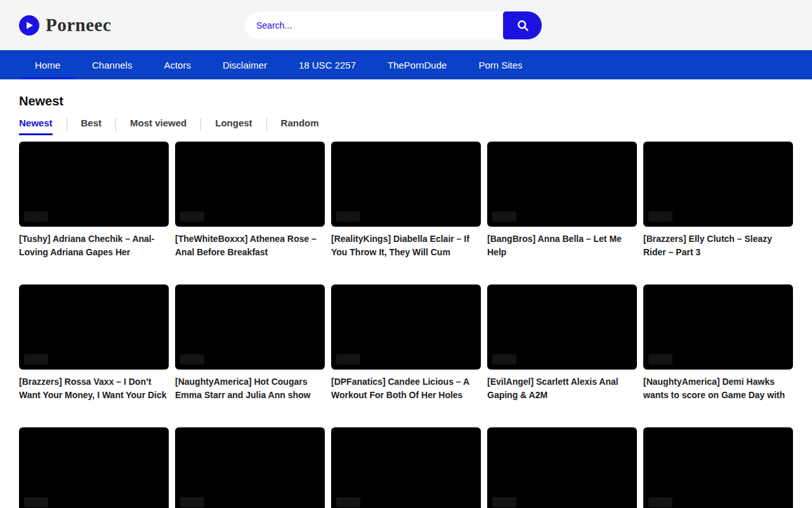 This screenshot has width=812, height=508. I want to click on video-card: [RealityKings] Diabella Eclair – If You …, so click(406, 201).